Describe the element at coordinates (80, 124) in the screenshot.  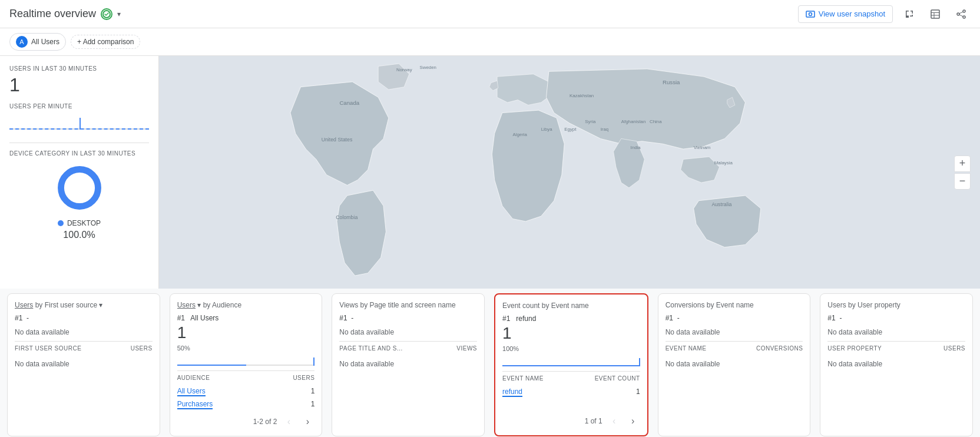
I see `chart-bar` at that location.